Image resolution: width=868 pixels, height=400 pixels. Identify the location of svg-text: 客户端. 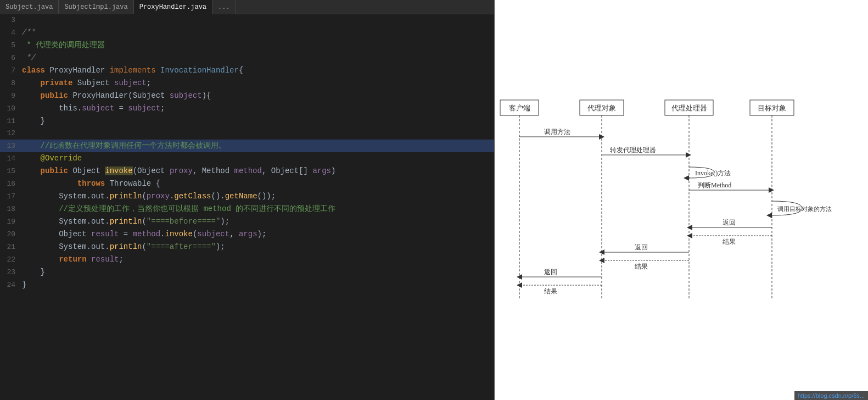
(519, 108).